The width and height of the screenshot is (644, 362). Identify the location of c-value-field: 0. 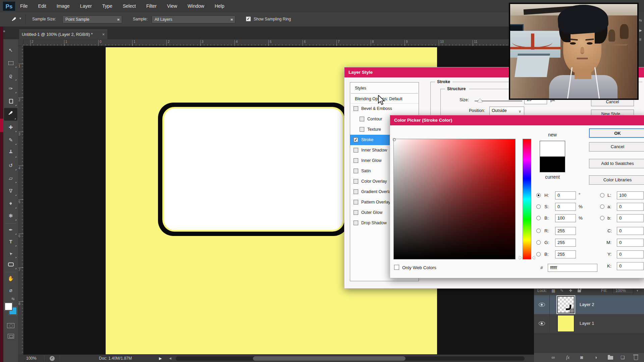
(630, 231).